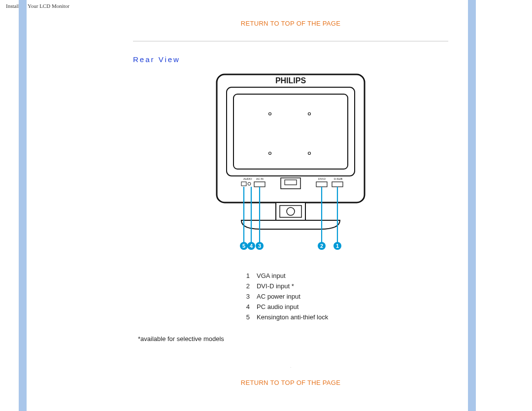 This screenshot has width=532, height=411. Describe the element at coordinates (251, 246) in the screenshot. I see `callout-4: 4` at that location.